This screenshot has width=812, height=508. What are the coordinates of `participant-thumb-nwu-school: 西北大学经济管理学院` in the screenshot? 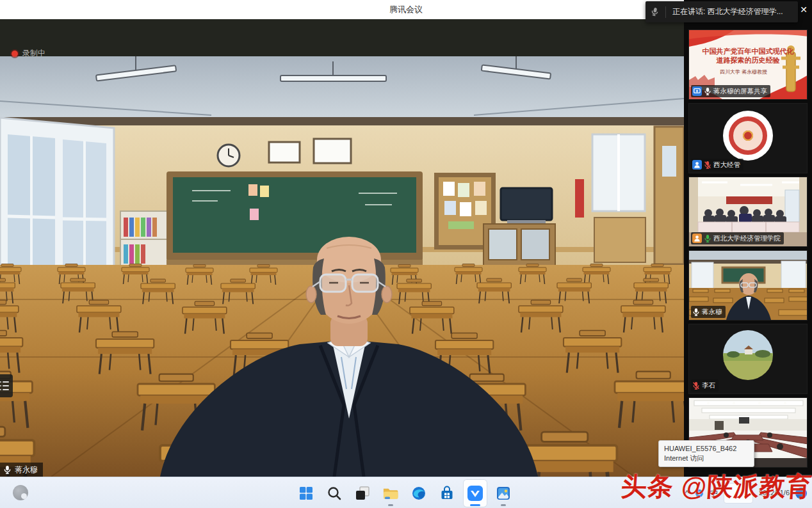 It's located at (748, 212).